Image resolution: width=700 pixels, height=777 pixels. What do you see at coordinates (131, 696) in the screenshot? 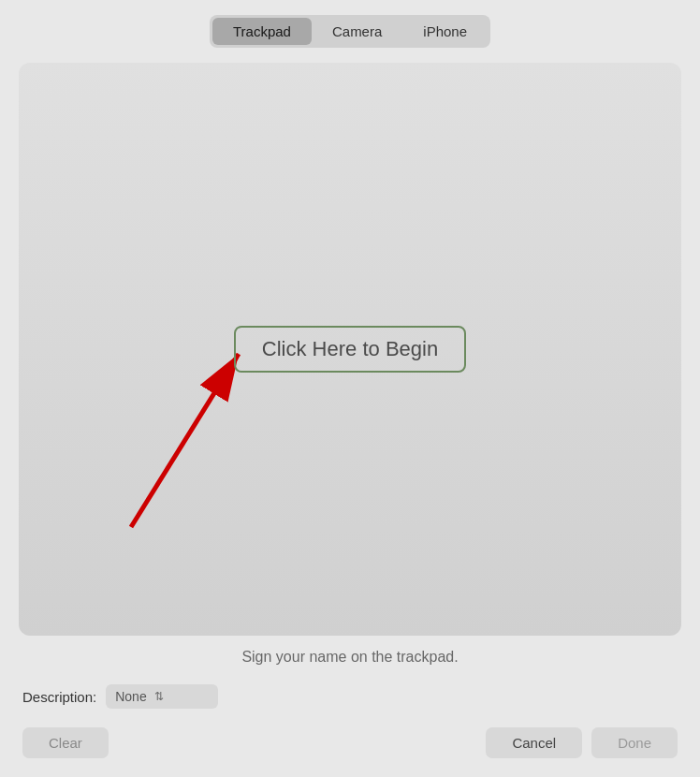
I see `description-value: None` at bounding box center [131, 696].